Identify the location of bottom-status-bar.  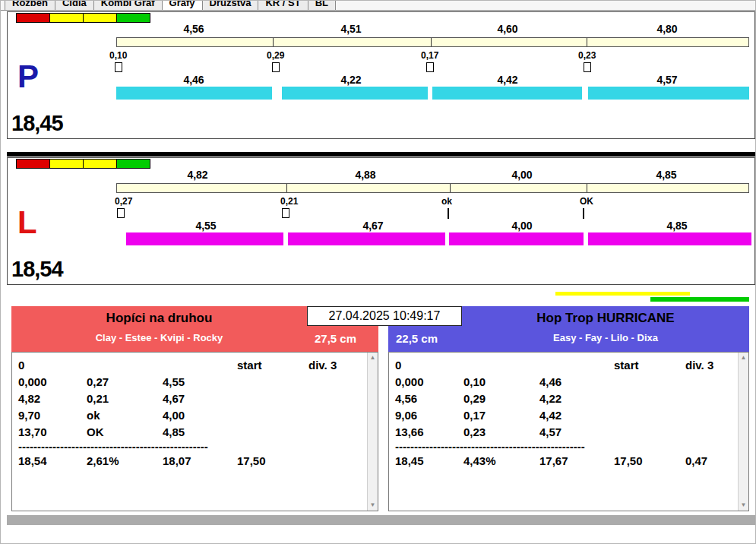
(381, 520).